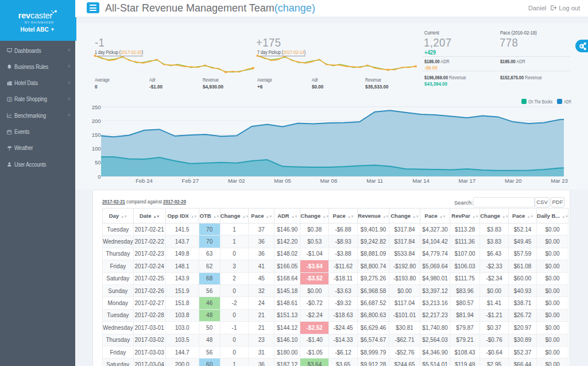 The height and width of the screenshot is (366, 588). I want to click on svg-text: Mar 23, so click(559, 180).